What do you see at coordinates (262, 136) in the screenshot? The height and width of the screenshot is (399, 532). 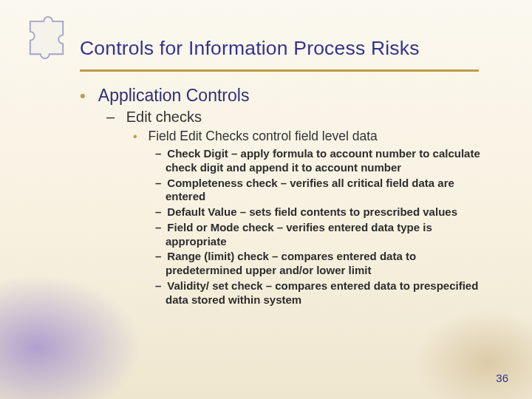 I see `bullet-l3-text: Field Edit Checks control field level da…` at bounding box center [262, 136].